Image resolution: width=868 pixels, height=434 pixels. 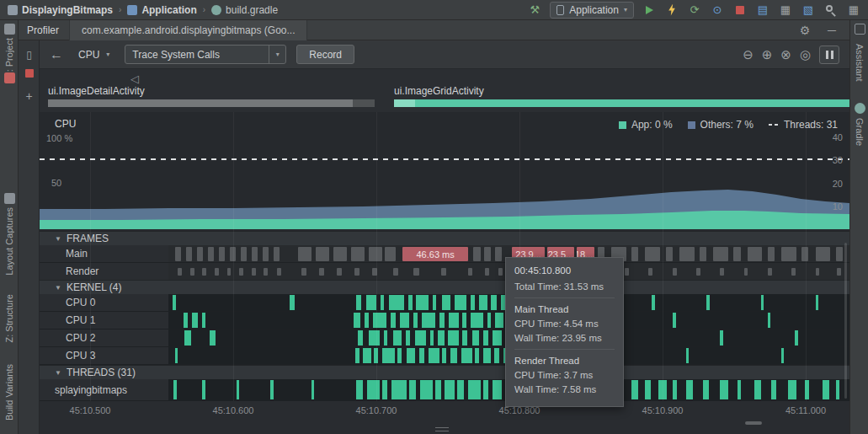 I want to click on zoom-out-icon: ⊖, so click(x=748, y=55).